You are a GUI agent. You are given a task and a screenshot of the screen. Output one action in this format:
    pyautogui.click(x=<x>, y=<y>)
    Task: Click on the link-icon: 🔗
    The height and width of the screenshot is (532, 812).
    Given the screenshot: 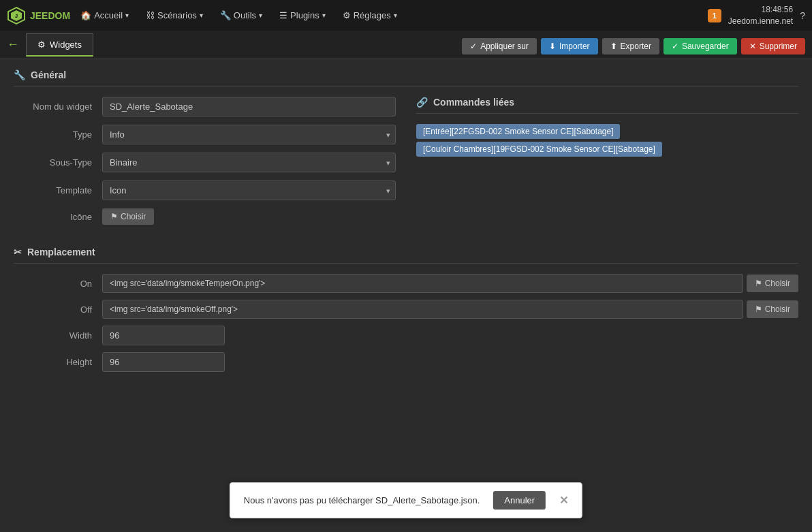 What is the action you would take?
    pyautogui.click(x=422, y=102)
    